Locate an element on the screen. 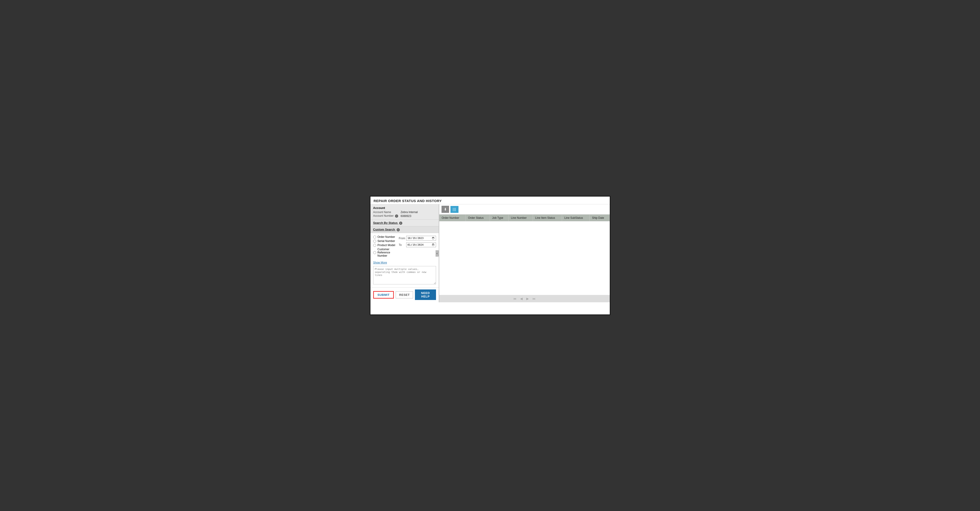 The image size is (980, 511). table-header: Order Number Order Status Job Type Line … is located at coordinates (524, 218).